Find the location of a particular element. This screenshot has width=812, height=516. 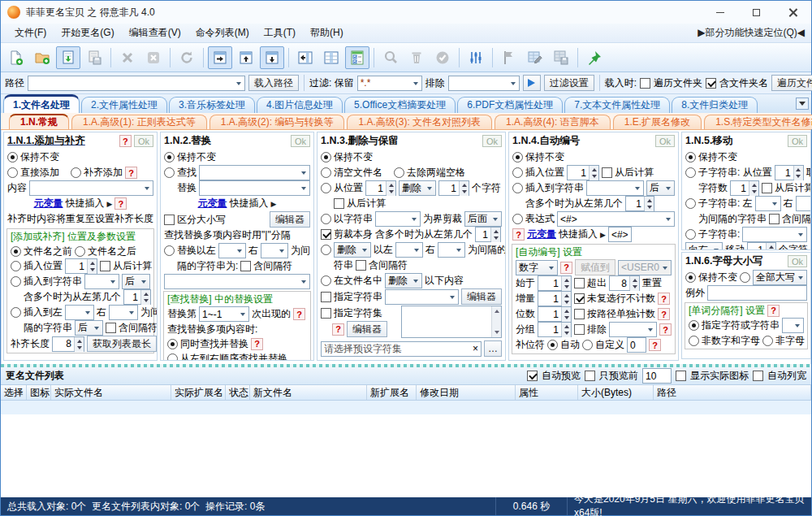

subtab-extension-modify: 1.E.扩展名修改 is located at coordinates (658, 122).